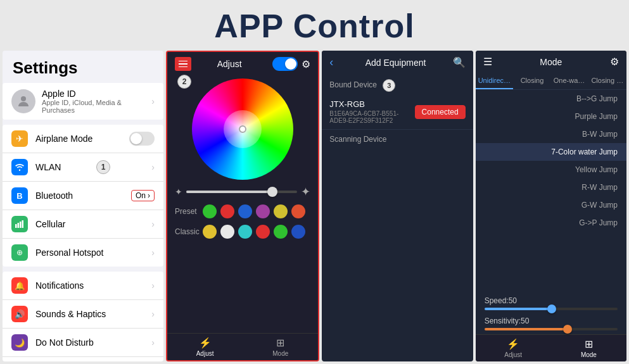 This screenshot has height=364, width=629. I want to click on brightness-high-icon: ✦, so click(305, 192).